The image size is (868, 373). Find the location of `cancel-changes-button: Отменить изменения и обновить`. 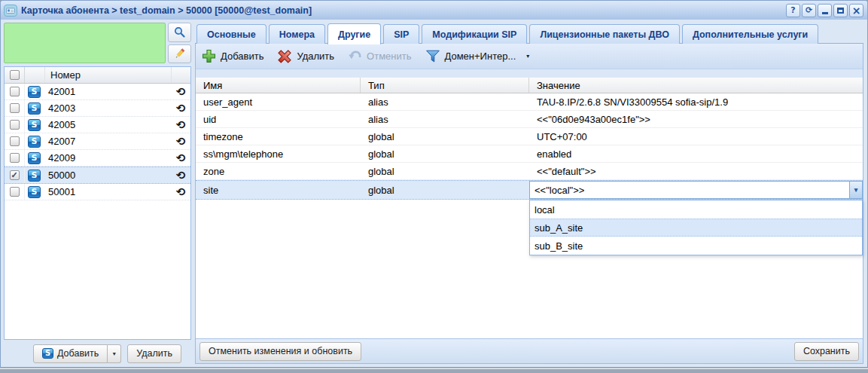

cancel-changes-button: Отменить изменения и обновить is located at coordinates (280, 351).